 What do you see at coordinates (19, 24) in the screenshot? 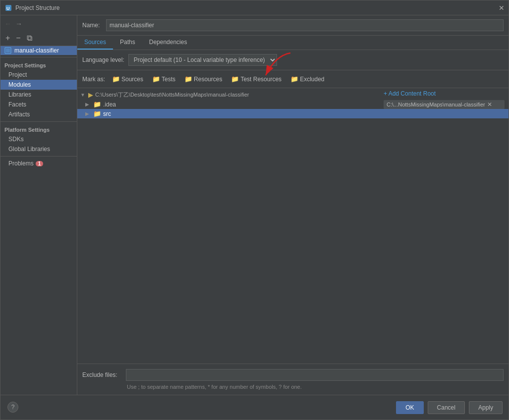
I see `forward-button: →` at bounding box center [19, 24].